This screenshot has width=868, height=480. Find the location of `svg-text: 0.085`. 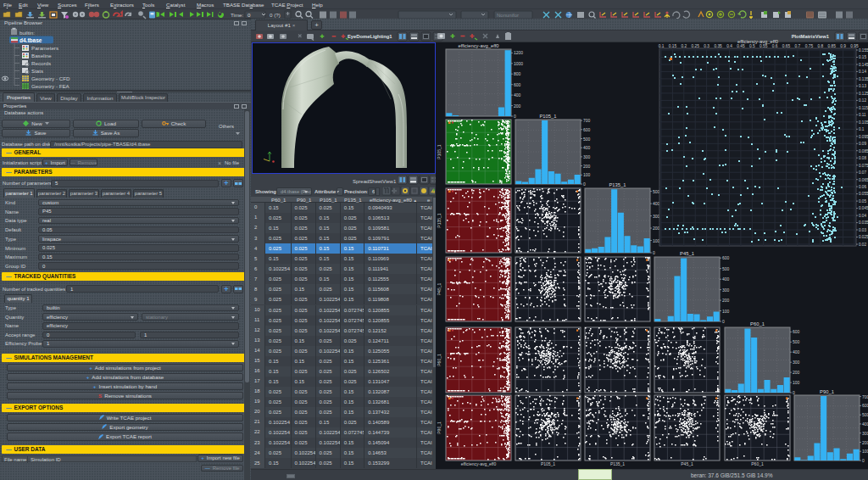

svg-text: 0.085 is located at coordinates (863, 151).